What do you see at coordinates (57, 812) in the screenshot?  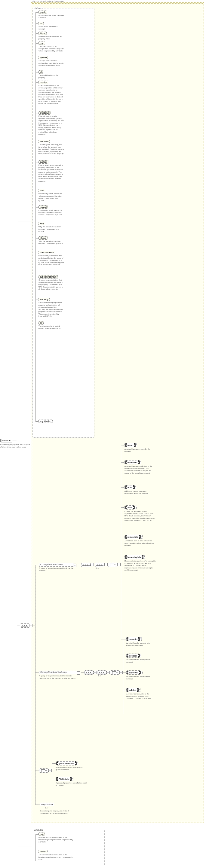 I see `any-other-desc: Extension point for provider-defined pro…` at bounding box center [57, 812].